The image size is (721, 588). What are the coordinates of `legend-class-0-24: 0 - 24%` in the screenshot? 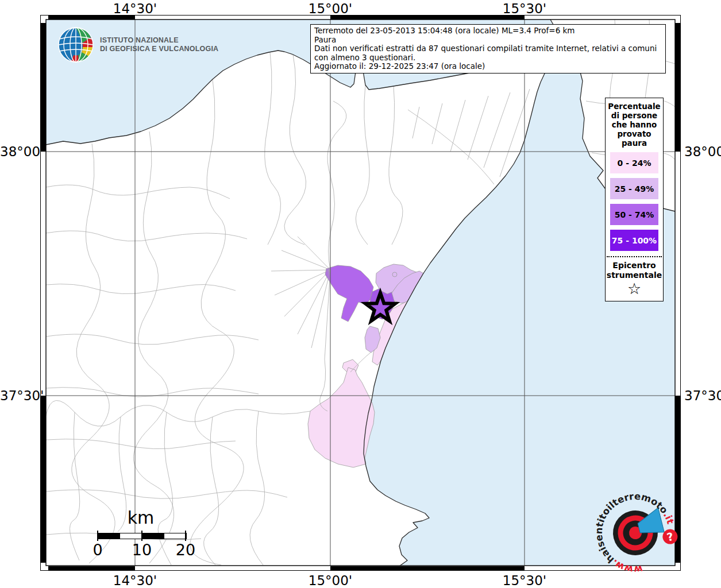 It's located at (634, 163).